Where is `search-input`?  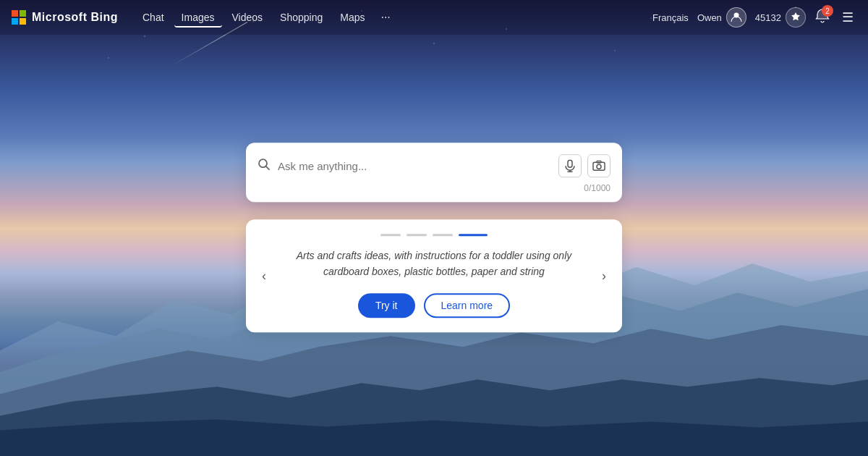 search-input is located at coordinates (414, 166).